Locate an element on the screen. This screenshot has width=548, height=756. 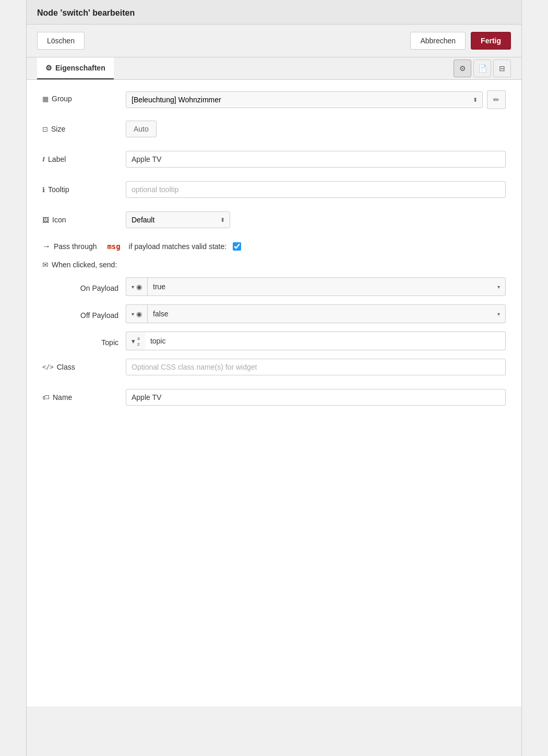
passthrough-arrow-icon: → is located at coordinates (46, 246).